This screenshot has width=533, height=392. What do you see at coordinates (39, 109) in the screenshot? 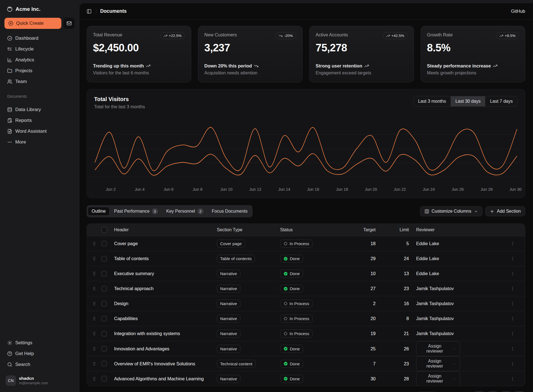
I see `sidebar-item-data-library: Data Library` at bounding box center [39, 109].